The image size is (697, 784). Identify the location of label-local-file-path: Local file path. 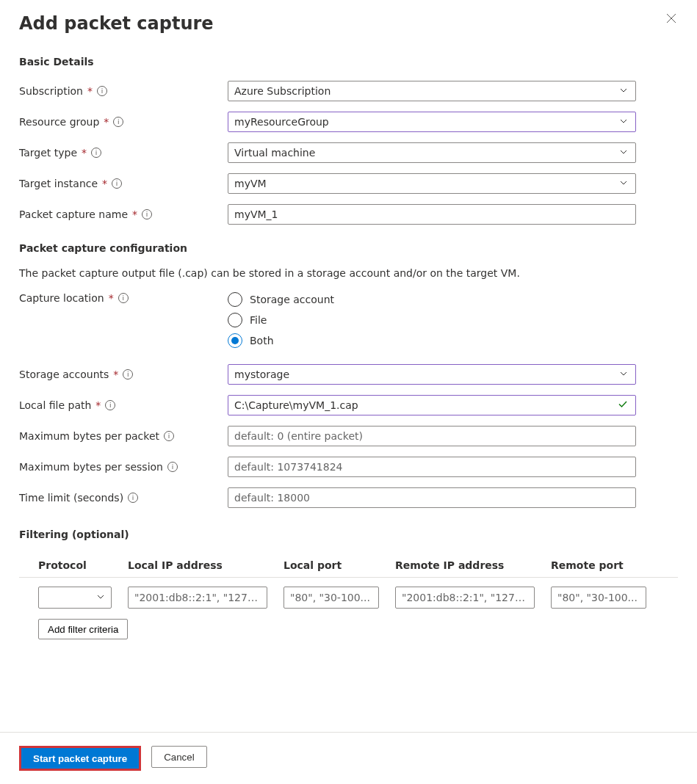
(55, 405).